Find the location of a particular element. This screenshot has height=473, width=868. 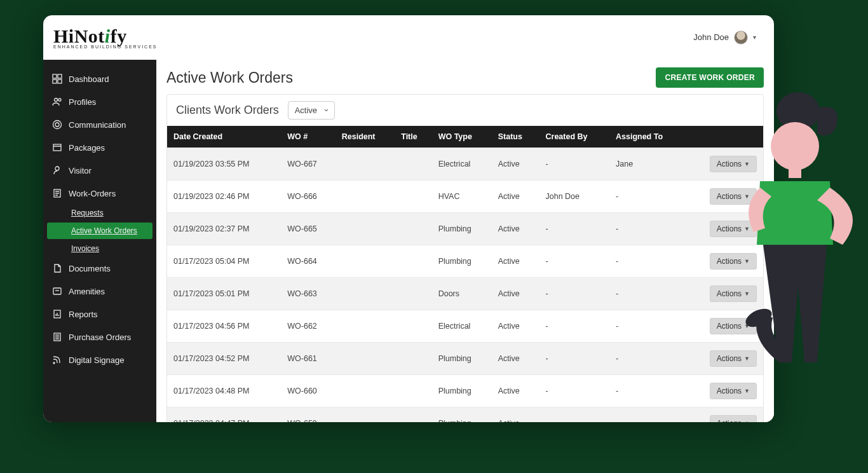

cell-wo: WO-666 is located at coordinates (308, 197).